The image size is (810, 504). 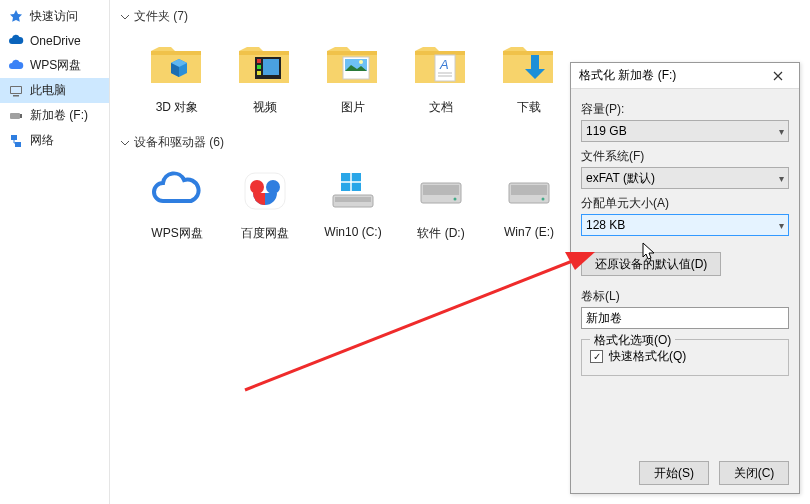 I want to click on item-label: 3D 对象, so click(x=178, y=108).